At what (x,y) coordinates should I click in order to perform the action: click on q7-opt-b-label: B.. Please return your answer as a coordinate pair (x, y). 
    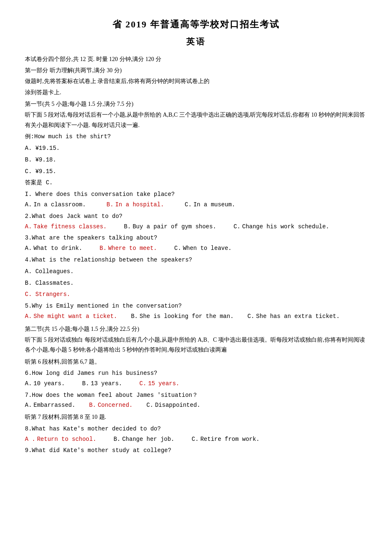
    Looking at the image, I should click on (93, 406).